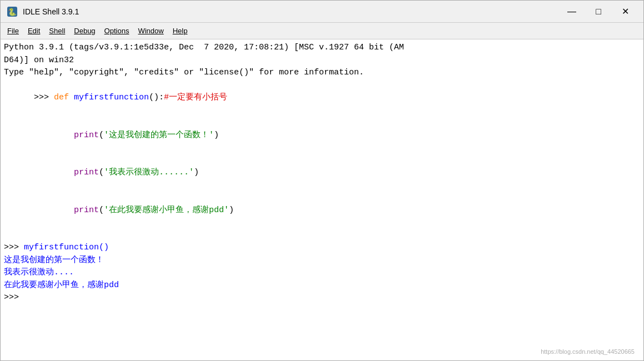 This screenshot has width=644, height=361. Describe the element at coordinates (291, 12) in the screenshot. I see `window-title: IDLE Shell 3.9.1` at that location.